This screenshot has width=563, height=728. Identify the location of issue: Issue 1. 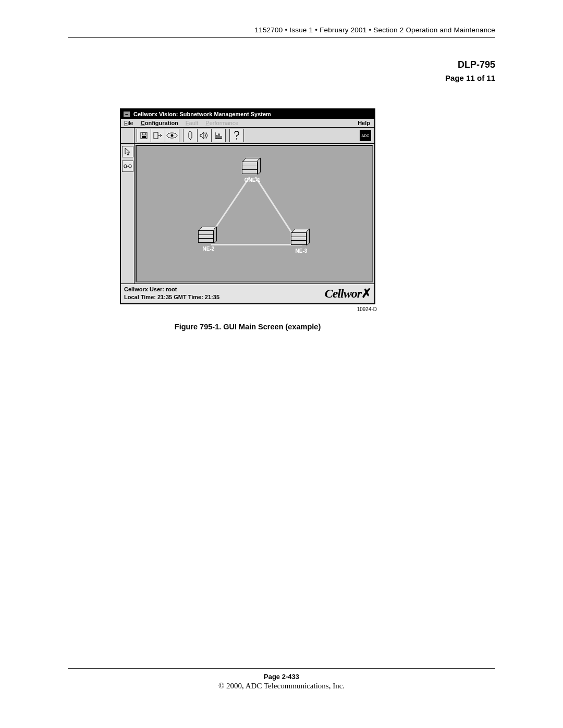
(301, 30).